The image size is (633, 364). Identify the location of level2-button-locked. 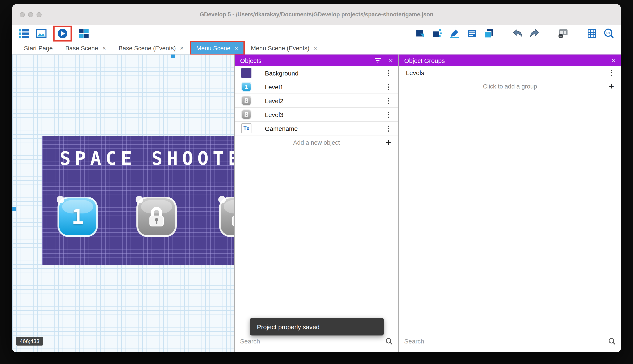
(157, 217).